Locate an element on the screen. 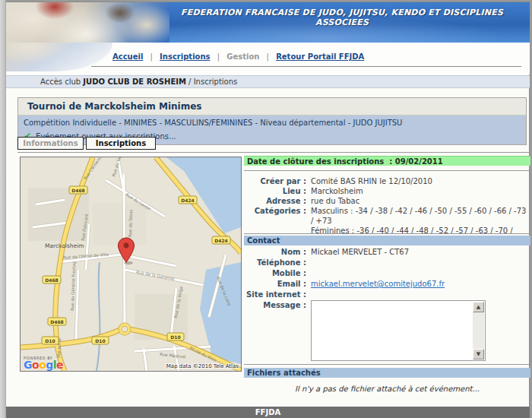 This screenshot has width=532, height=418. nav-bar: Accueil | Inscriptions | Gestion | Retou… is located at coordinates (268, 59).